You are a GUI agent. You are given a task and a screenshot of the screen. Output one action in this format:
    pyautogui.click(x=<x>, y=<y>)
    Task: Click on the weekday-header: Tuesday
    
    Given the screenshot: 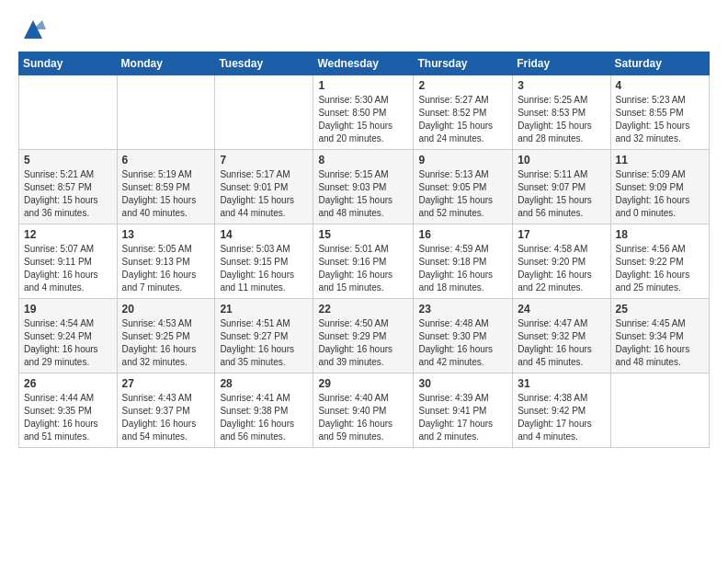 What is the action you would take?
    pyautogui.click(x=265, y=64)
    